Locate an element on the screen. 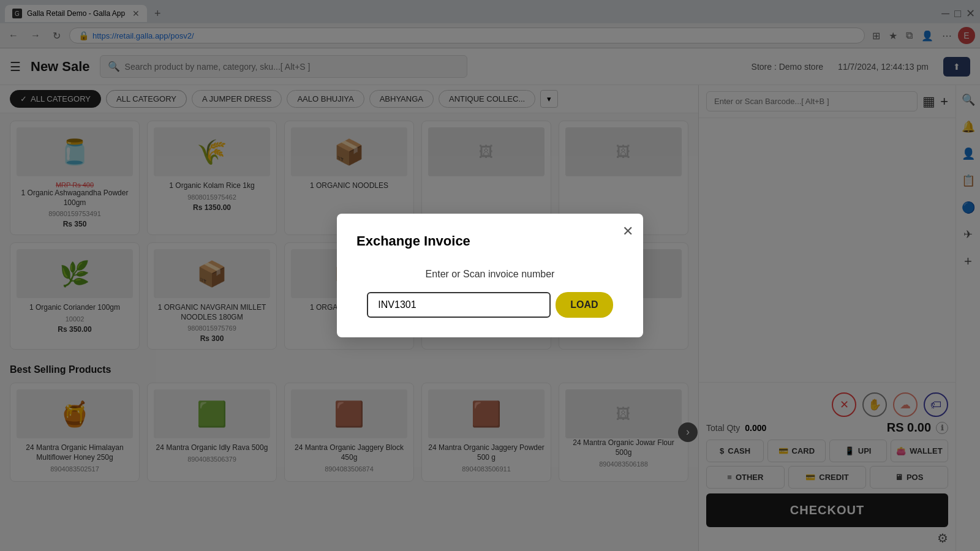 The image size is (980, 551). load-button: LOAD is located at coordinates (584, 305).